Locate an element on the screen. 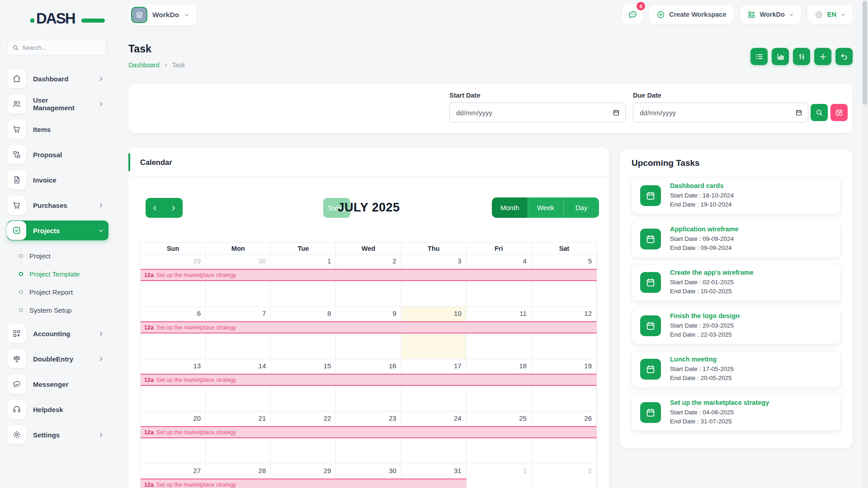 The width and height of the screenshot is (868, 488). logo-dot-icon is located at coordinates (33, 21).